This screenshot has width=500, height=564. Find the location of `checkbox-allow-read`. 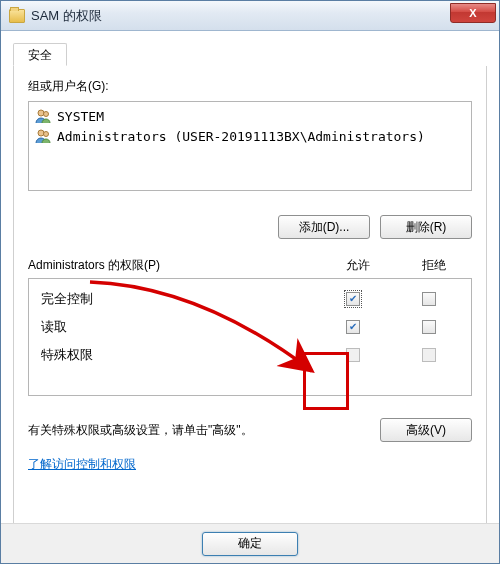

checkbox-allow-read is located at coordinates (353, 327).